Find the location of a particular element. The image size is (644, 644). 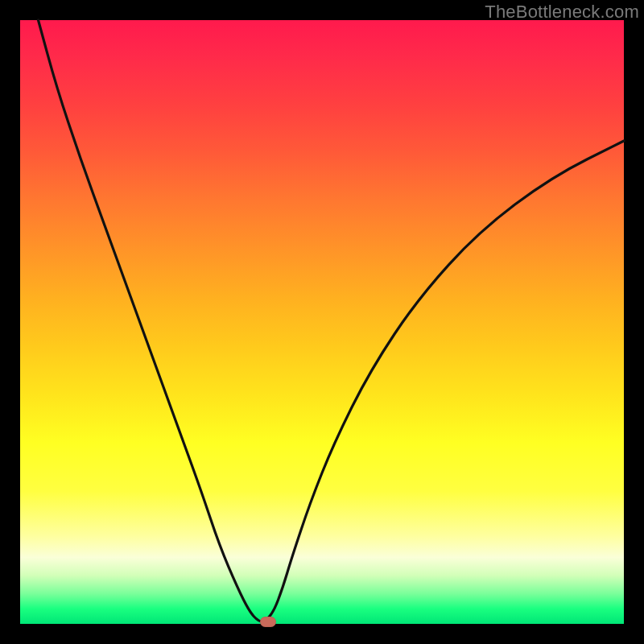

minimum-marker is located at coordinates (268, 621).